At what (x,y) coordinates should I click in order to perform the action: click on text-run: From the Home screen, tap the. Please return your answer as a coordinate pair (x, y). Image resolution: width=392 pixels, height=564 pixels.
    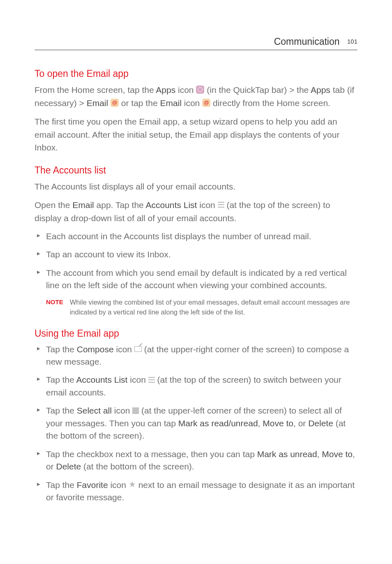
    Looking at the image, I should click on (95, 90).